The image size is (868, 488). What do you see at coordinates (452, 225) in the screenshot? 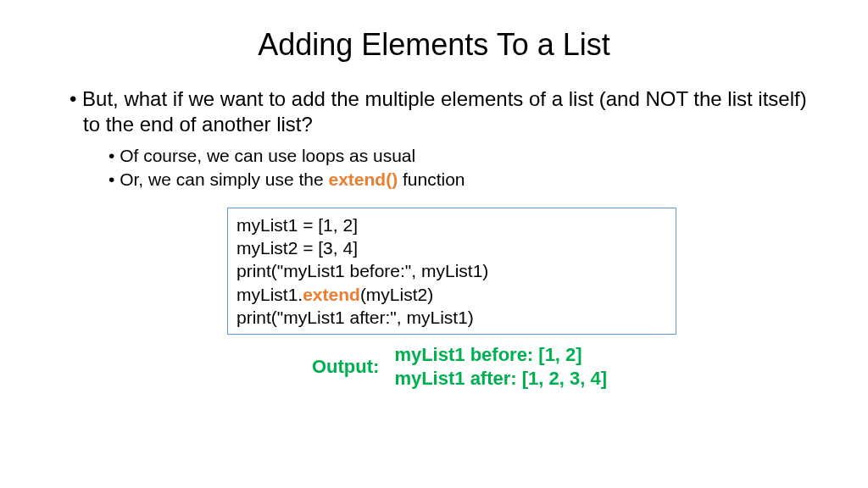
I see `code-line-1: myList1 = [1, 2]` at bounding box center [452, 225].